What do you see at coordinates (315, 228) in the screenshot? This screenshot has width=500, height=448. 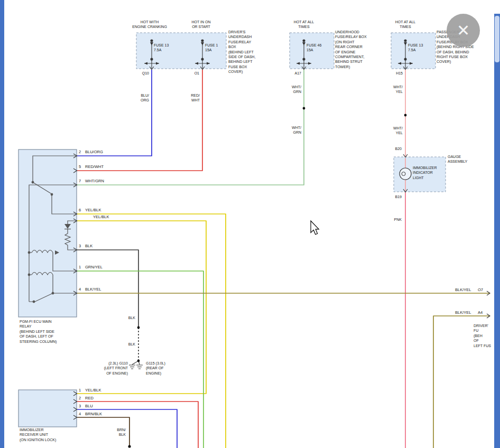 I see `mouse-cursor` at bounding box center [315, 228].